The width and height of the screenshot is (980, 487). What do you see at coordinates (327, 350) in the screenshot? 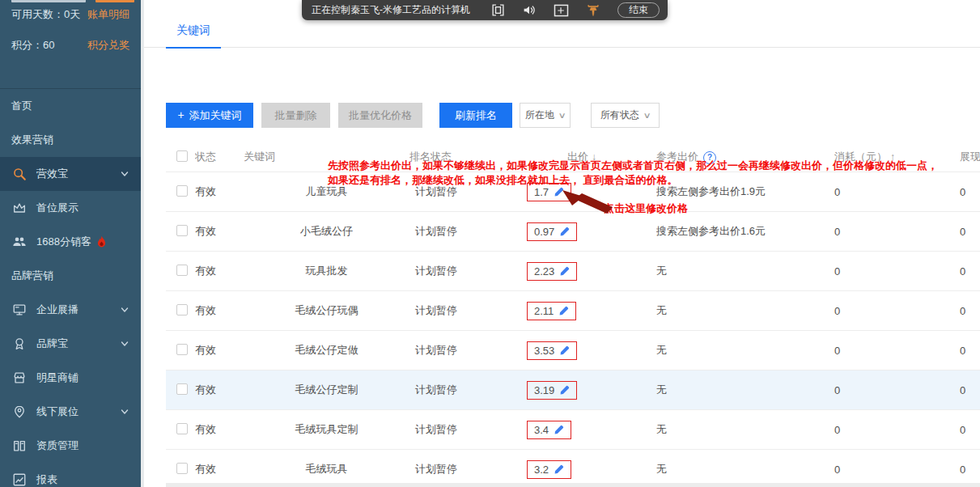
I see `keyword-cell: 毛绒公仔定做` at bounding box center [327, 350].